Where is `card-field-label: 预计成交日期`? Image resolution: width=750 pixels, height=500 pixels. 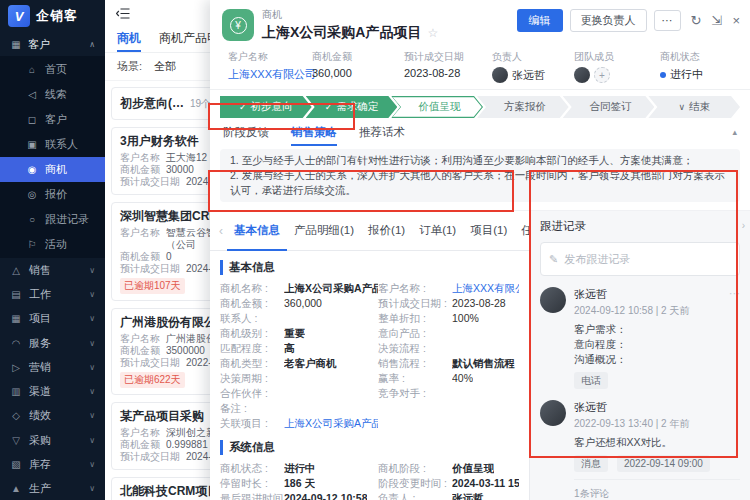 card-field-label: 预计成交日期 is located at coordinates (150, 182).